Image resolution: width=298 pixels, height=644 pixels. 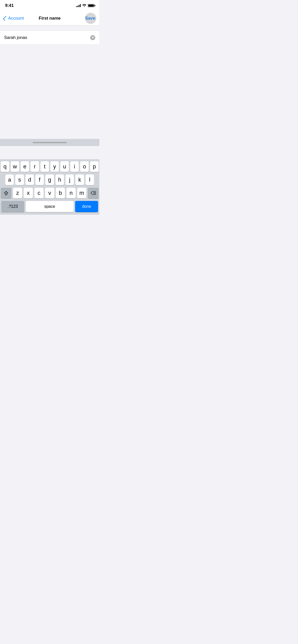 What do you see at coordinates (93, 193) in the screenshot?
I see `delete-key` at bounding box center [93, 193].